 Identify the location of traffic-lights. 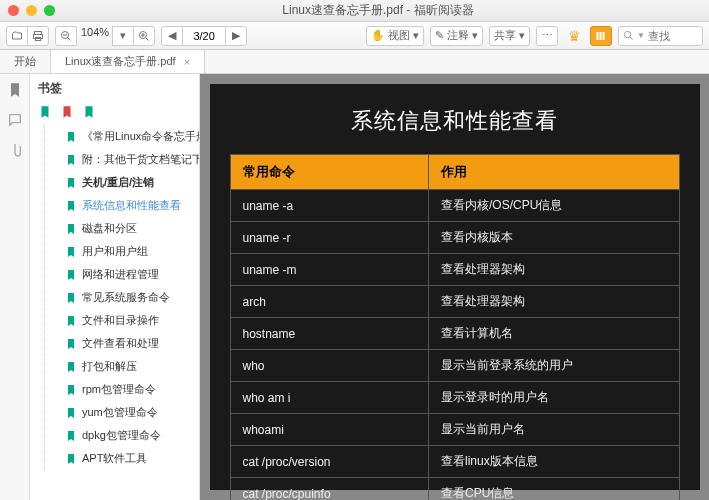
(32, 10).